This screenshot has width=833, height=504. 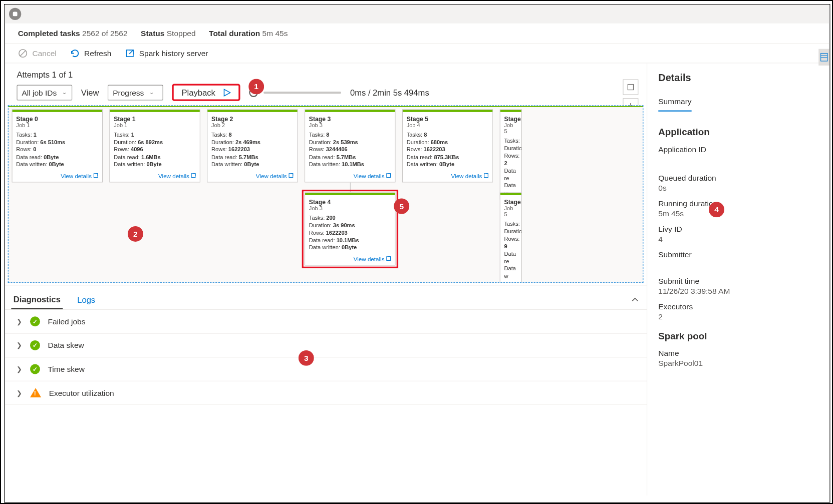 What do you see at coordinates (824, 57) in the screenshot?
I see `side-panel-toggle` at bounding box center [824, 57].